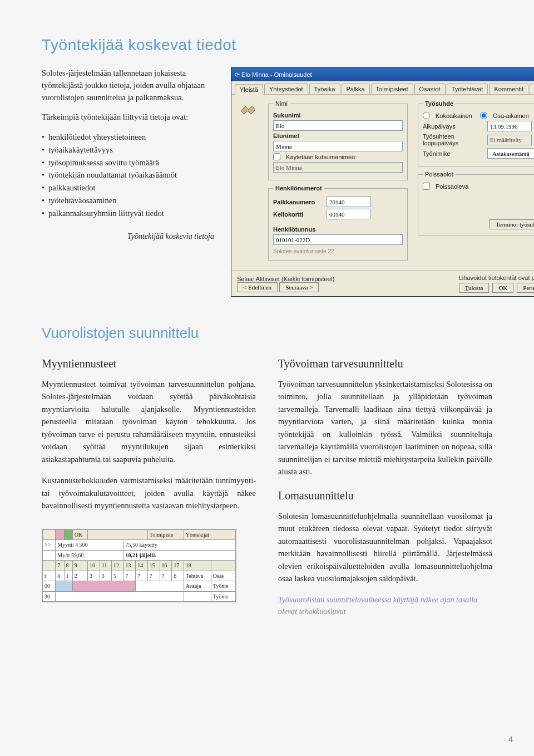 The height and width of the screenshot is (756, 534). Describe the element at coordinates (439, 104) in the screenshot. I see `tyosuhde-legend: Työsuhde` at that location.